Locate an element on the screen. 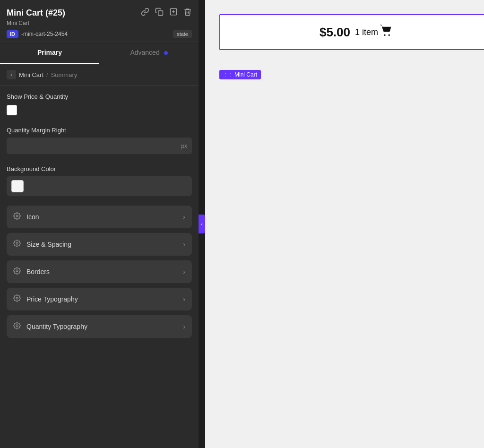 The height and width of the screenshot is (448, 484). color-swatch is located at coordinates (17, 186).